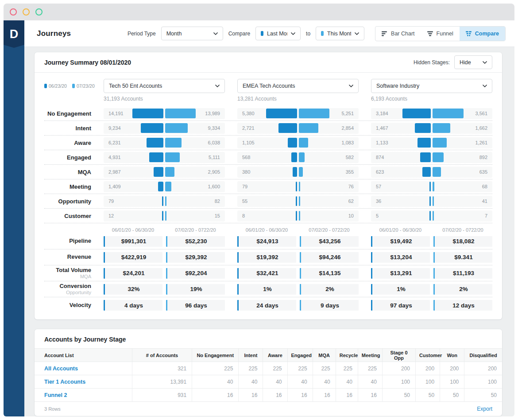  What do you see at coordinates (343, 201) in the screenshot?
I see `stage-value-period-2: 62` at bounding box center [343, 201].